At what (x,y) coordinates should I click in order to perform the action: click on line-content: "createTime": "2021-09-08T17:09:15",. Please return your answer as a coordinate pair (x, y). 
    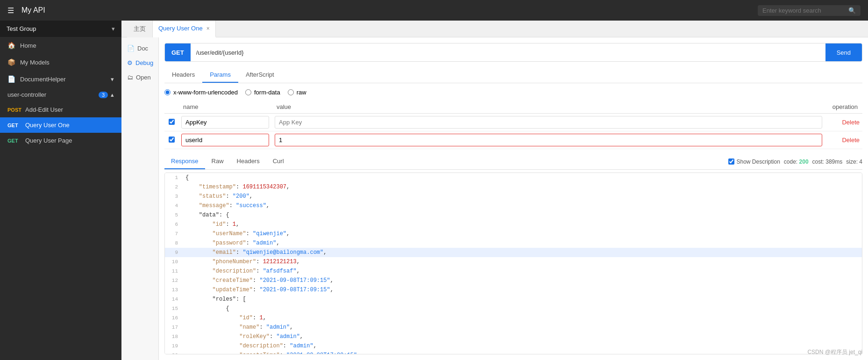
    Looking at the image, I should click on (522, 281).